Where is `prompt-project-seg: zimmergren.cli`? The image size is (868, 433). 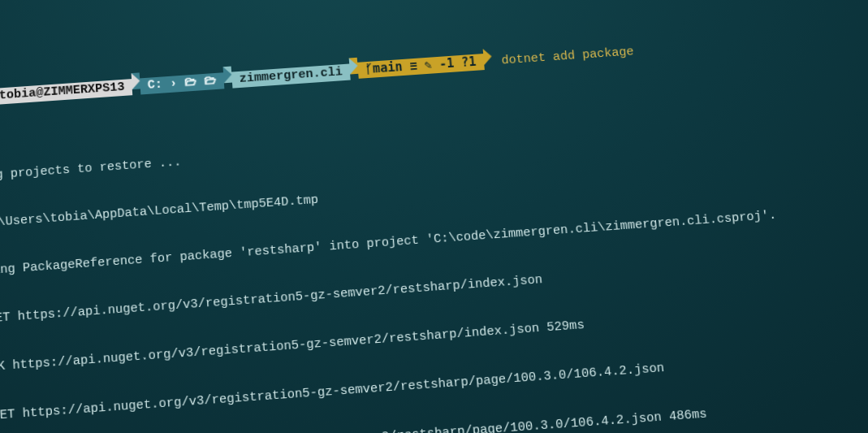 prompt-project-seg: zimmergren.cli is located at coordinates (291, 76).